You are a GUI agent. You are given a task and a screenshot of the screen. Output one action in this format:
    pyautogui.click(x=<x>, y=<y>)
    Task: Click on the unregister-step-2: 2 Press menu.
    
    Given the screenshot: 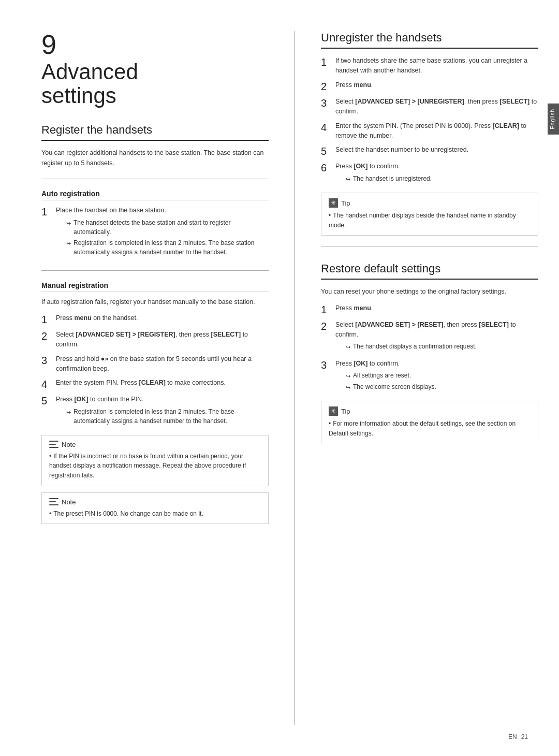 What is the action you would take?
    pyautogui.click(x=430, y=86)
    